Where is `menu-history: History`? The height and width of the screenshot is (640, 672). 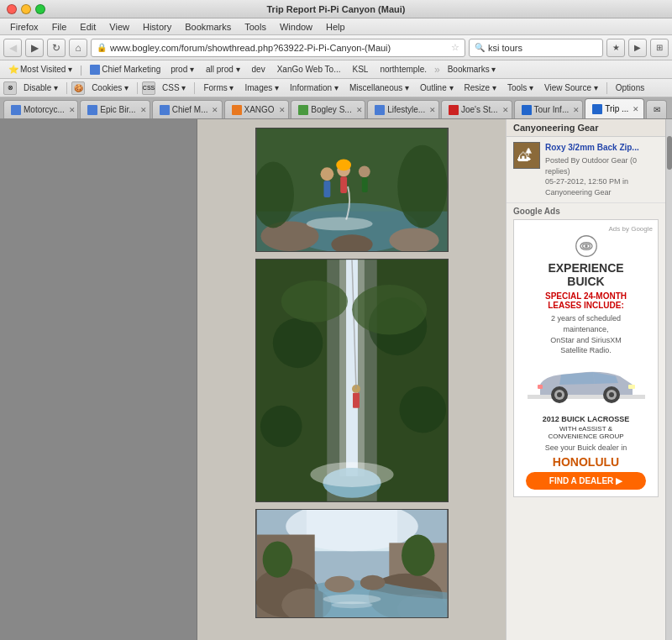
menu-history: History is located at coordinates (157, 27).